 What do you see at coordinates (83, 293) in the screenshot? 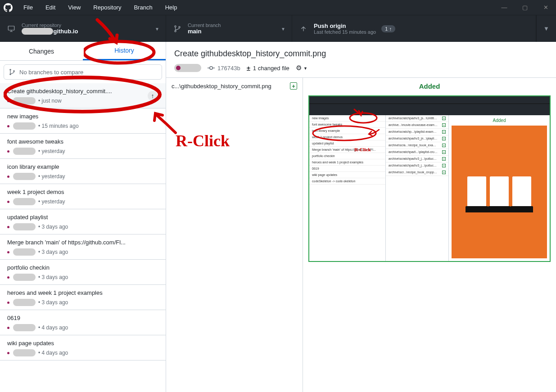
I see `commit-item-title: heroes and week 1 project examples` at bounding box center [83, 293].